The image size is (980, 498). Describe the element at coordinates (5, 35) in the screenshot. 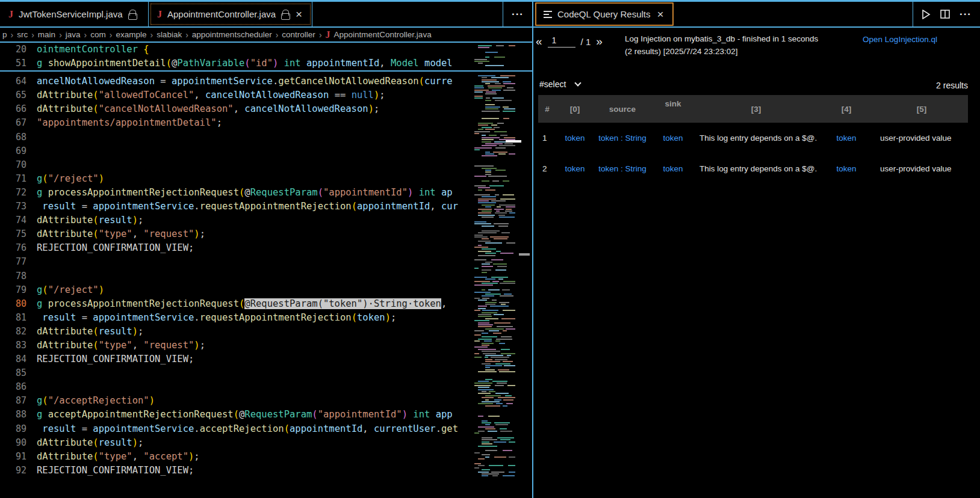

I see `breadcrumb-item: p` at that location.